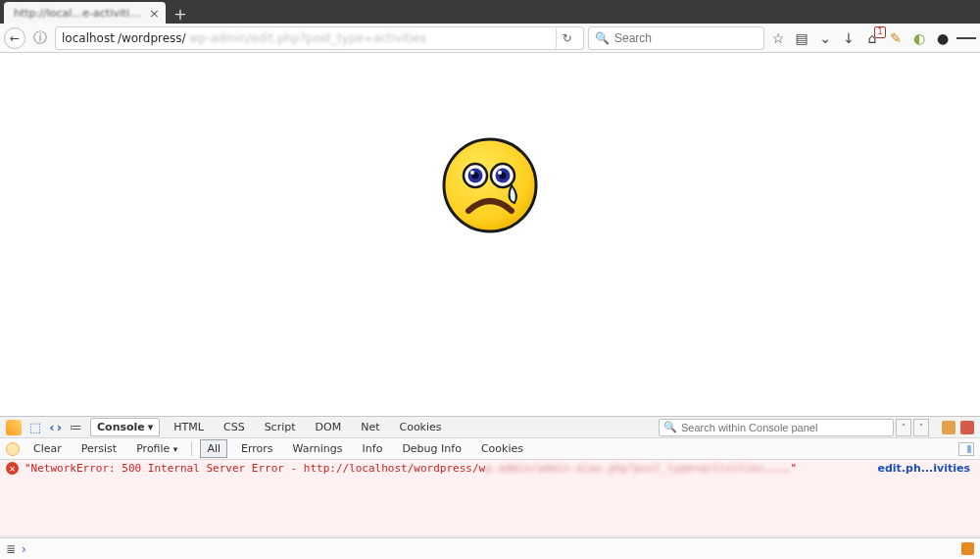  Describe the element at coordinates (40, 38) in the screenshot. I see `site-info-button` at that location.